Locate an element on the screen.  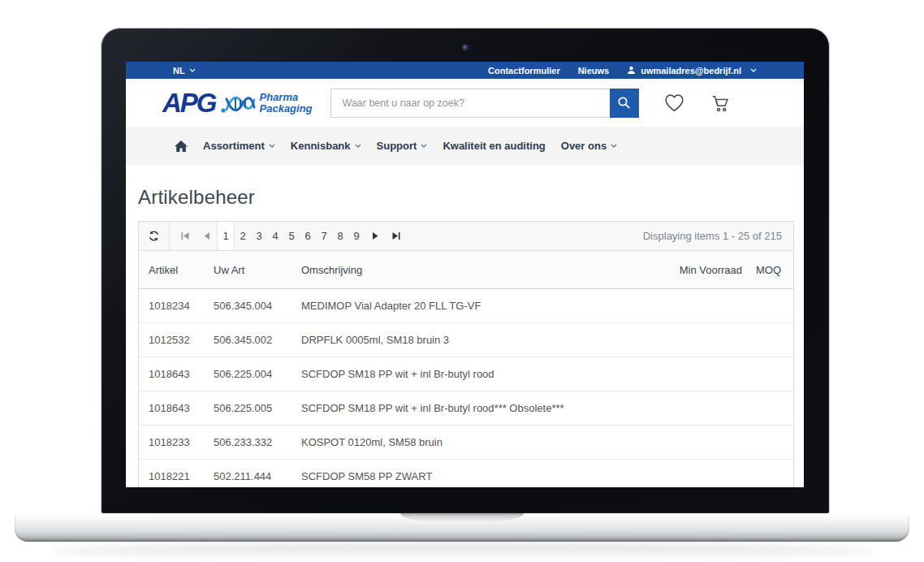
pager-page-3: 3 is located at coordinates (259, 236).